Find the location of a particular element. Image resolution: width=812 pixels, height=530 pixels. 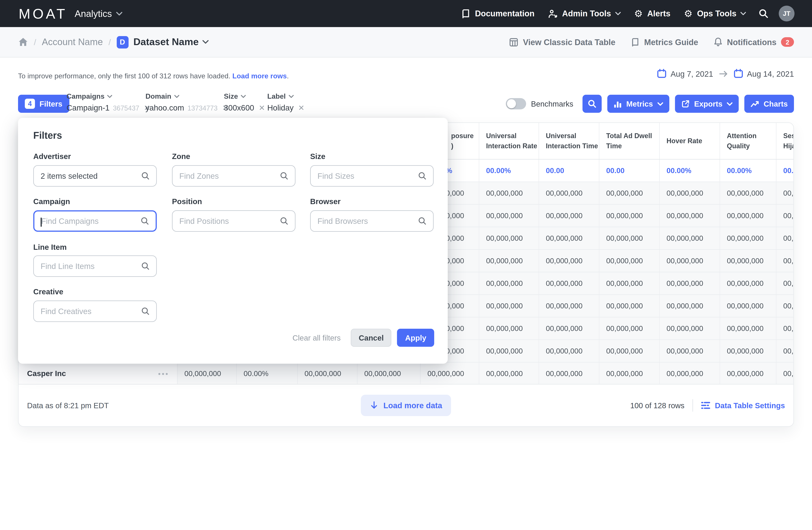

campaign-field is located at coordinates (95, 221).